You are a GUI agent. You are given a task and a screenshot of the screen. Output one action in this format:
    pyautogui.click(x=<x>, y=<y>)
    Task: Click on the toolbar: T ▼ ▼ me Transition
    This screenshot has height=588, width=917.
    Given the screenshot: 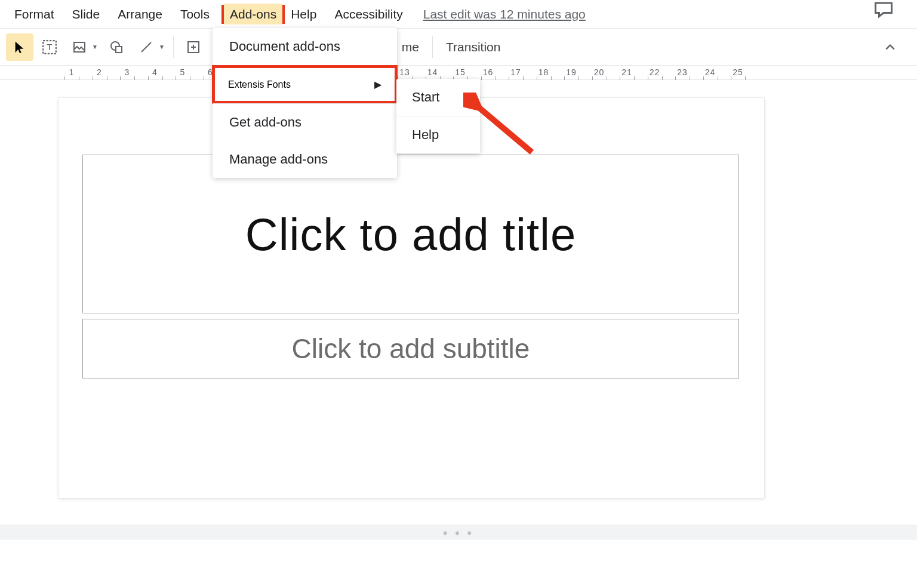 What is the action you would take?
    pyautogui.click(x=458, y=47)
    